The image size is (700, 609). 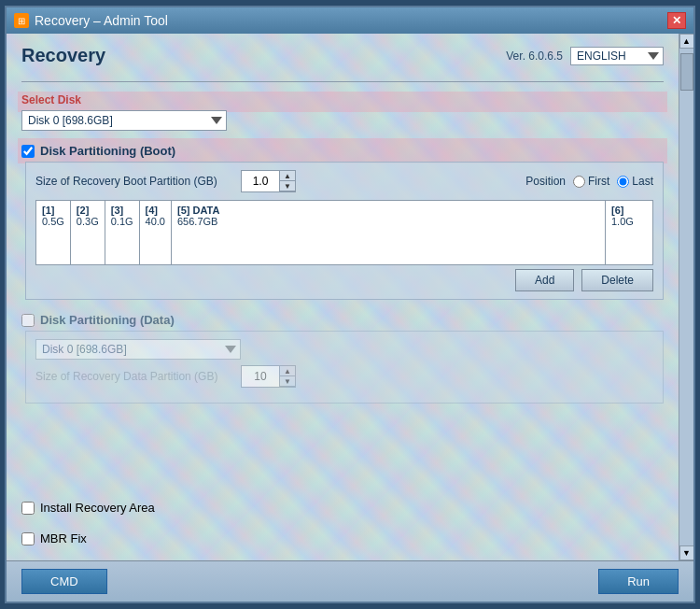 I want to click on scroll-track, so click(x=687, y=297).